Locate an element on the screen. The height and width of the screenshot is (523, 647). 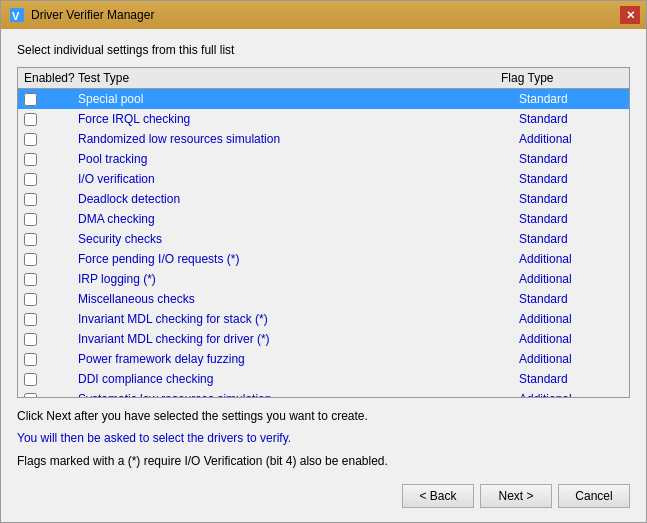
table-row: Special poolStandard is located at coordinates (324, 99).